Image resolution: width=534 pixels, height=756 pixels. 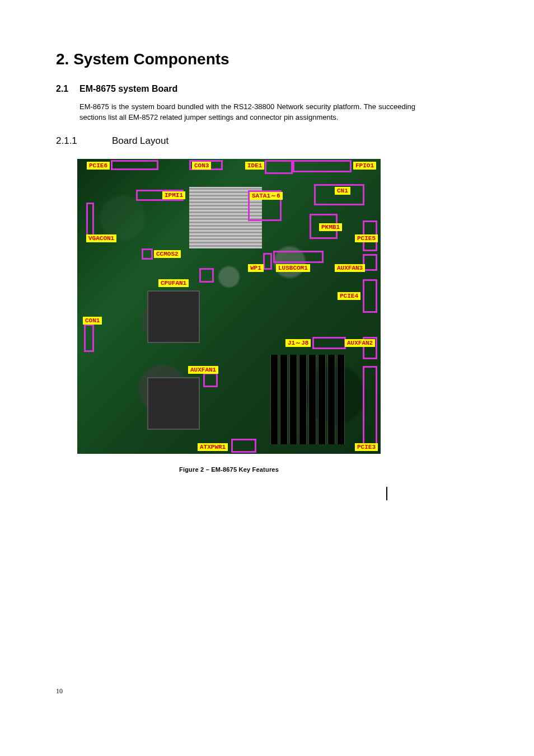 I want to click on section-heading: 2.1 EM-8675 system Board, so click(x=267, y=89).